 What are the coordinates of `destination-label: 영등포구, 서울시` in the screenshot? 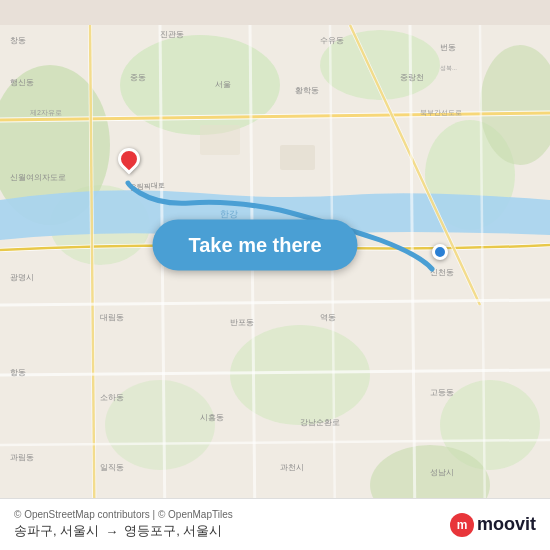 It's located at (173, 531).